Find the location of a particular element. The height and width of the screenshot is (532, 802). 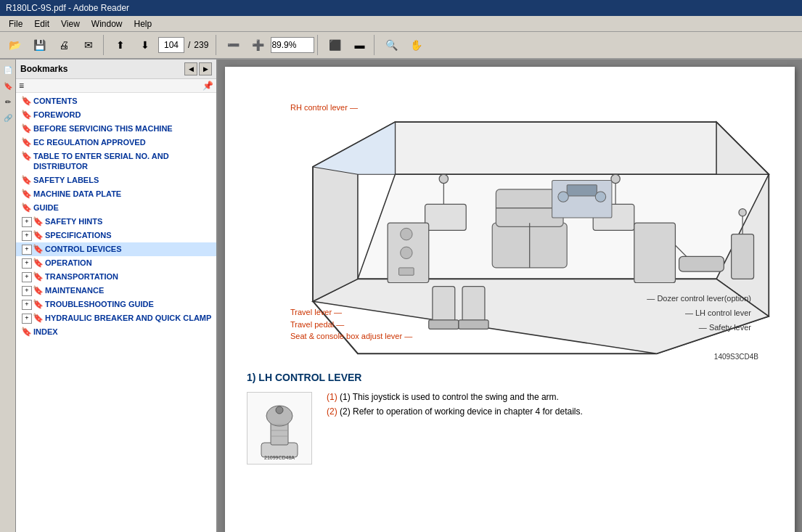

bookmarks-add-icon: 📌 is located at coordinates (208, 86).